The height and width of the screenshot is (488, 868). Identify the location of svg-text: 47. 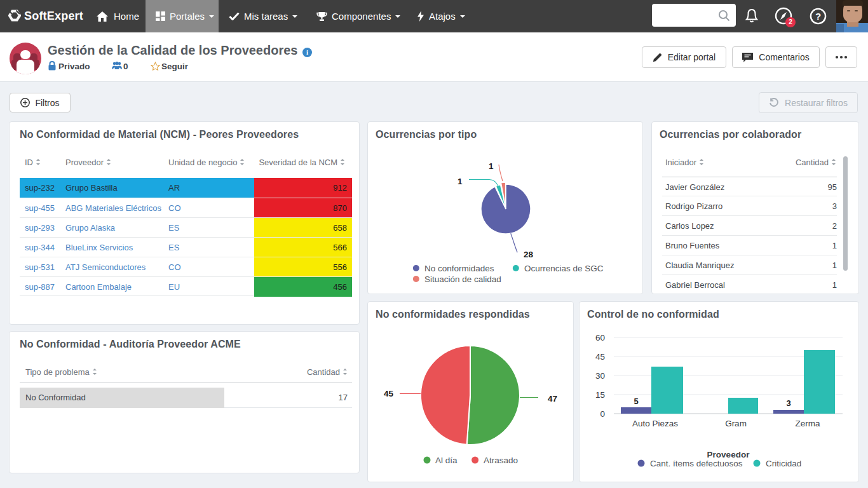
(553, 399).